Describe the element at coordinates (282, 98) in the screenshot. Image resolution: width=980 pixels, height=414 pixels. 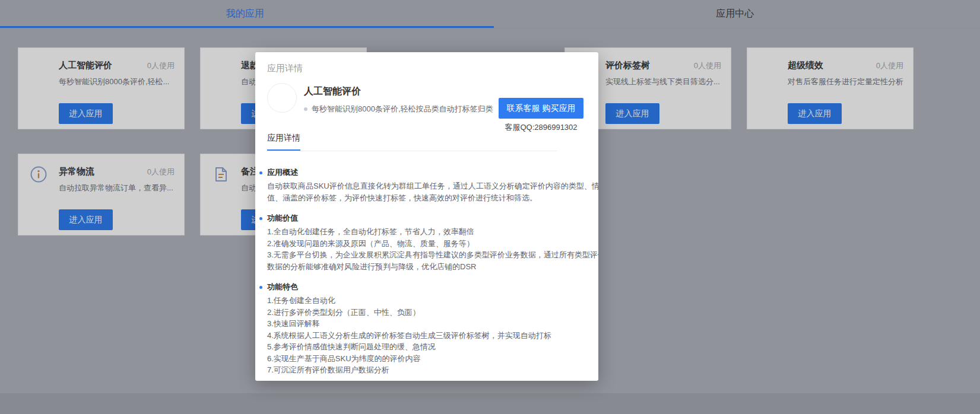
I see `app-avatar` at that location.